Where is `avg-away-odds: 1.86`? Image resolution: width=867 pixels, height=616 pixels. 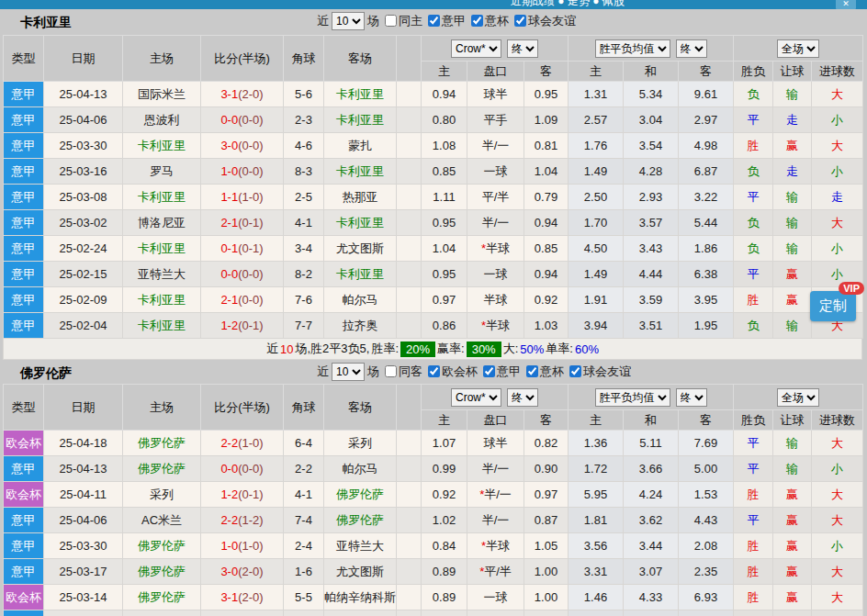
avg-away-odds: 1.86 is located at coordinates (706, 249).